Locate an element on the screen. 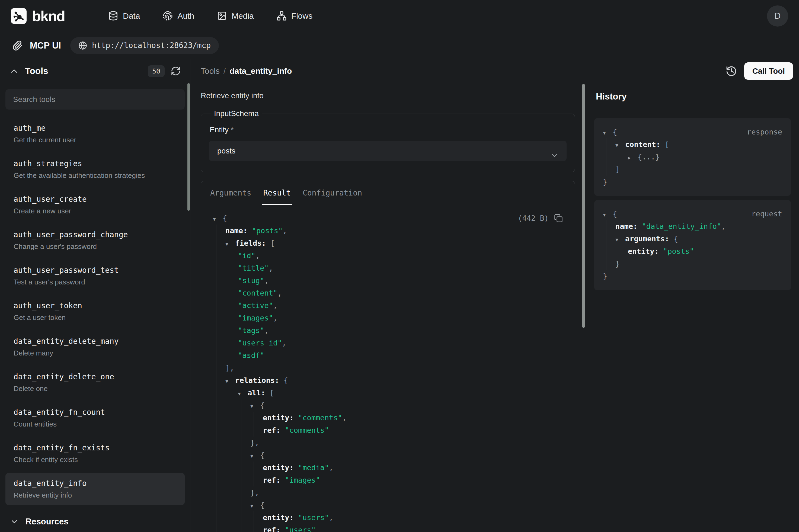  nav-item-auth: Auth is located at coordinates (178, 16).